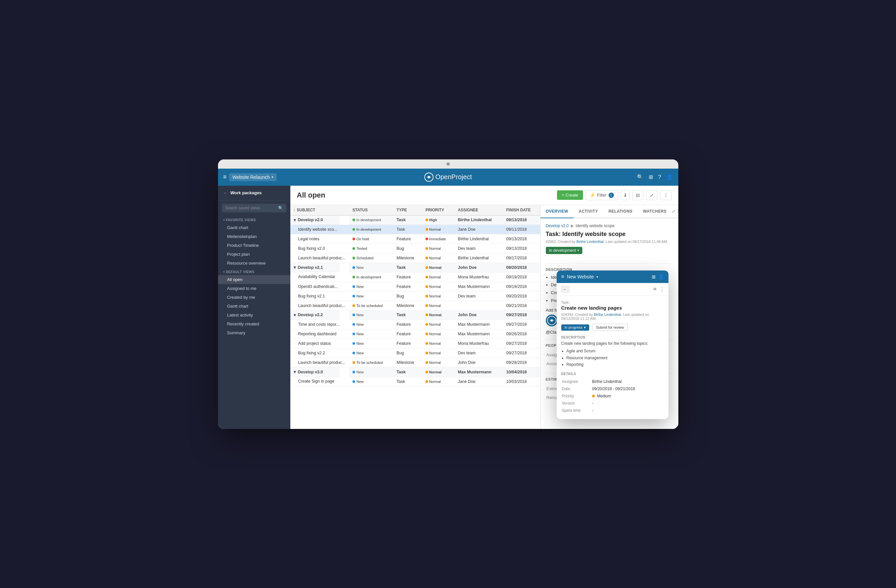 Image resolution: width=896 pixels, height=588 pixels. I want to click on sidebar-item-created-by-me: Created by me, so click(254, 297).